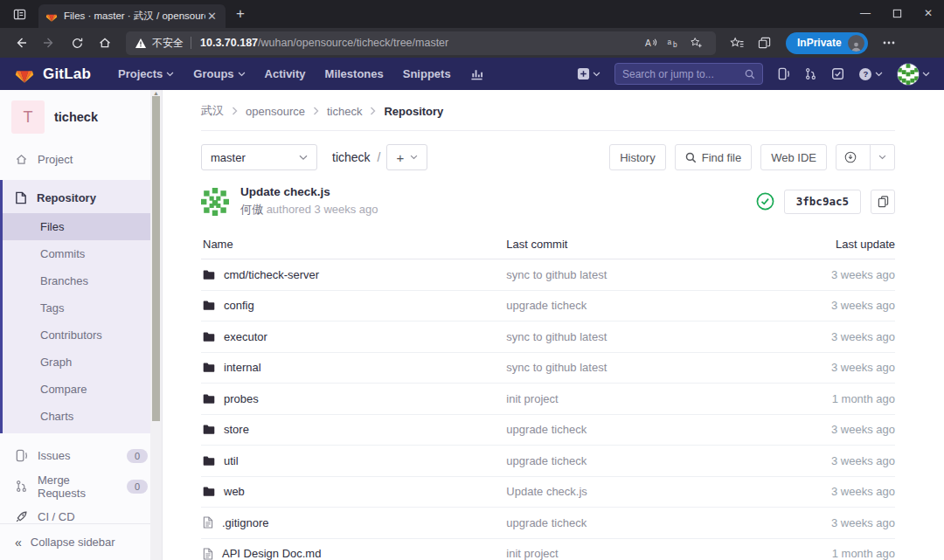 The height and width of the screenshot is (560, 944). Describe the element at coordinates (811, 73) in the screenshot. I see `merge-requests-nav-icon` at that location.